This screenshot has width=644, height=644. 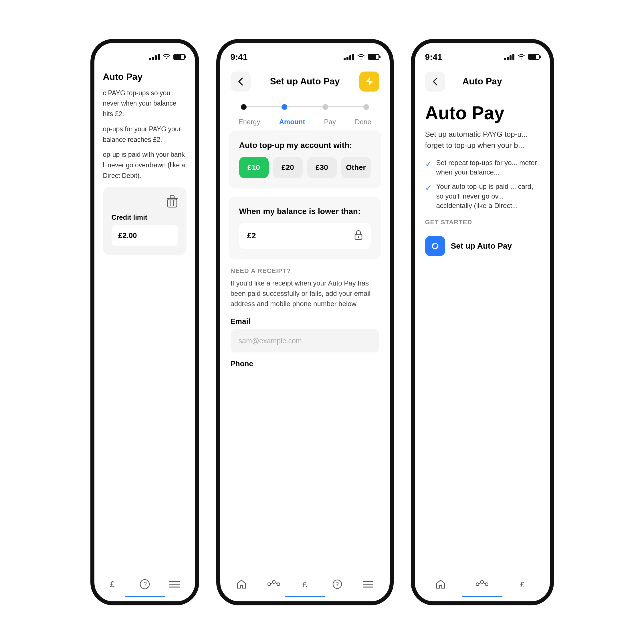 What do you see at coordinates (145, 165) in the screenshot?
I see `left-desc-3: op-up is paid with your bank ll never go…` at bounding box center [145, 165].